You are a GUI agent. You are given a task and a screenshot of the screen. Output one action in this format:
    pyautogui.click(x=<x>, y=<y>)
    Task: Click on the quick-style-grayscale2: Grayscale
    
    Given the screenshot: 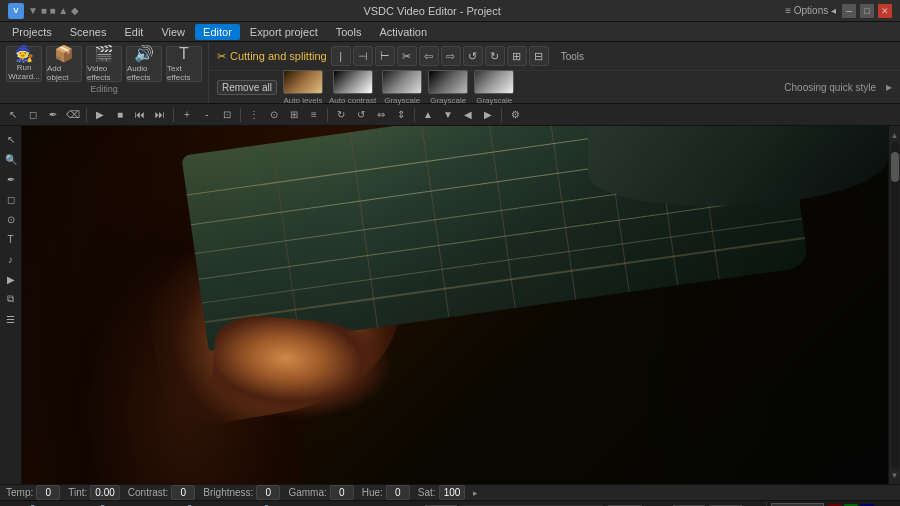 What is the action you would take?
    pyautogui.click(x=448, y=88)
    